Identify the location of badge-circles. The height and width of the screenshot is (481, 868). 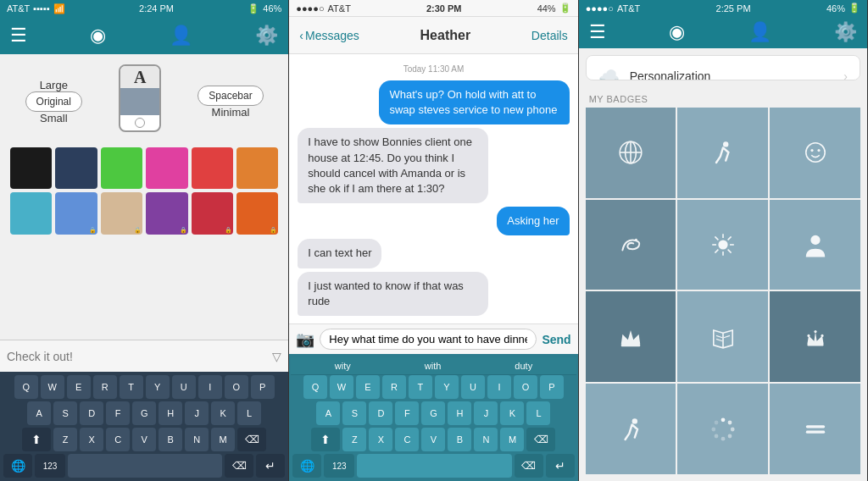
(722, 428).